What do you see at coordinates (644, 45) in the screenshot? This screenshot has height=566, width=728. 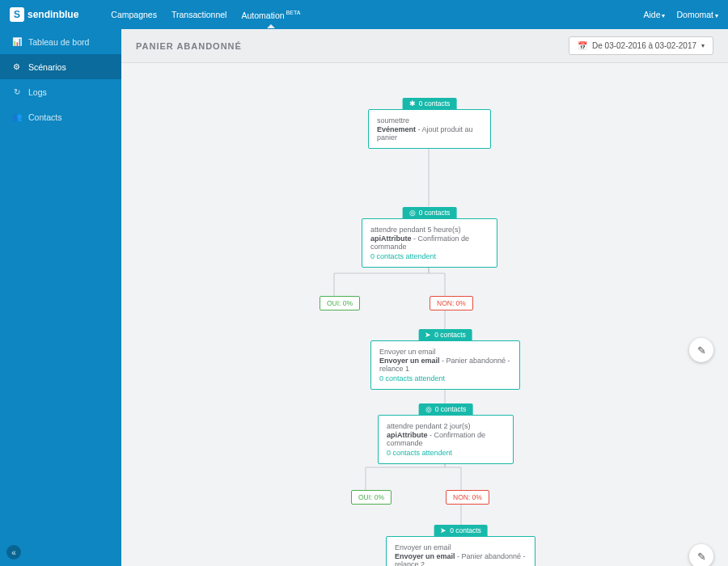 I see `date-range-text: De 03-02-2016 à 03-02-2017` at bounding box center [644, 45].